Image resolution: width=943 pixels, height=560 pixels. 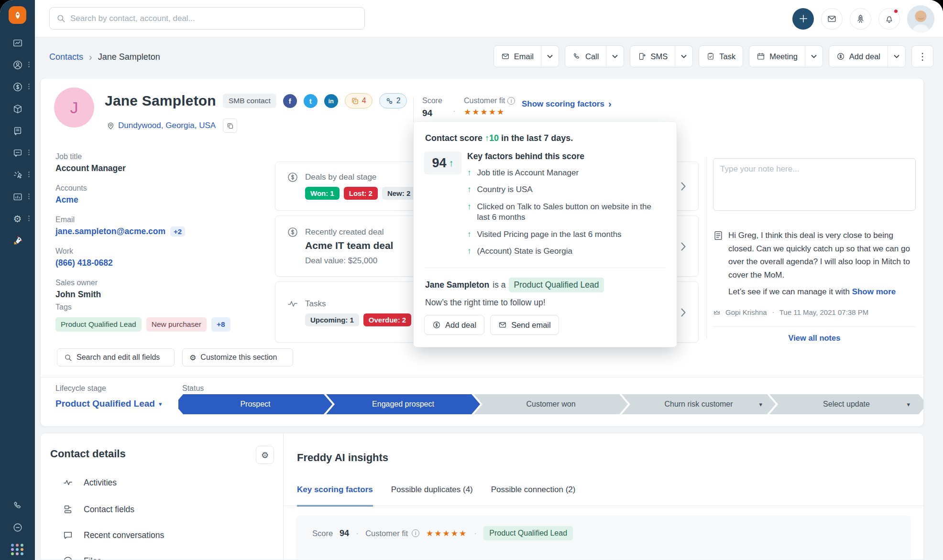 I want to click on call-button: Call, so click(x=585, y=56).